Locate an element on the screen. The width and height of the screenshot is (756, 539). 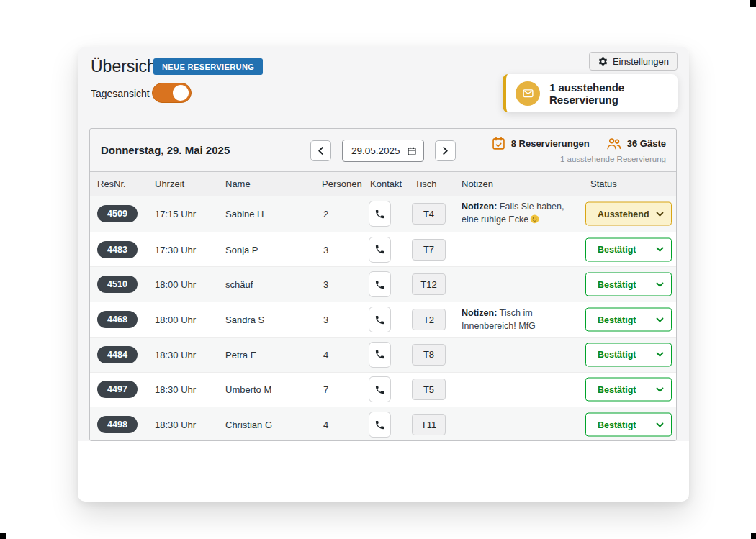
notification-text: 1 ausstehende Reservierung is located at coordinates (613, 94).